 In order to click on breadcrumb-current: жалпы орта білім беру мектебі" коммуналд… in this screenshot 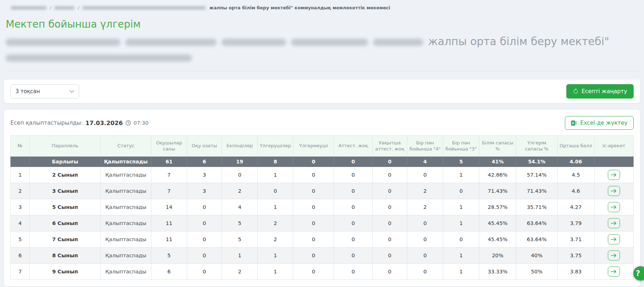, I will do `click(300, 8)`.